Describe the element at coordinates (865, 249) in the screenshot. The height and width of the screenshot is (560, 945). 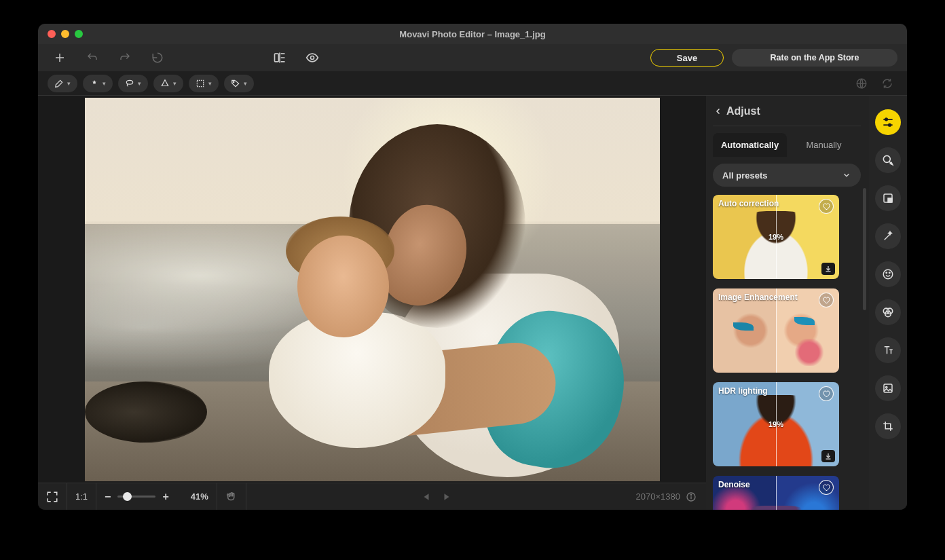
I see `scrollbar` at that location.